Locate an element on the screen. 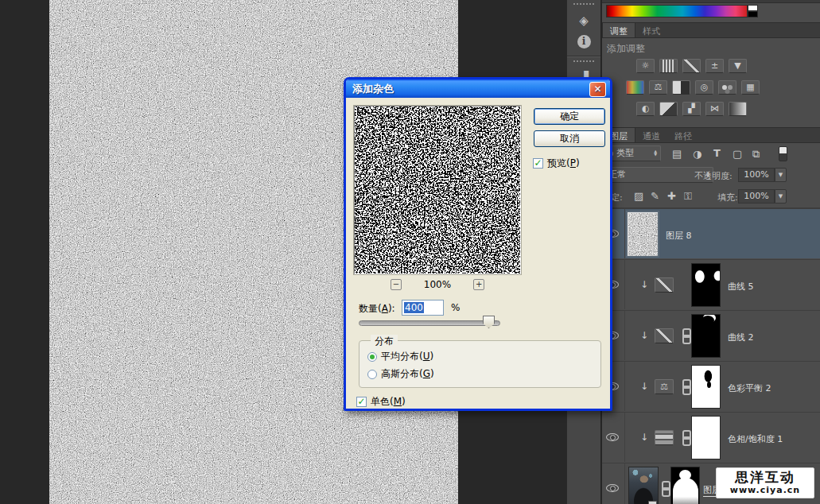 This screenshot has width=820, height=504. opacity-dropdown-arrow: ▼ is located at coordinates (781, 175).